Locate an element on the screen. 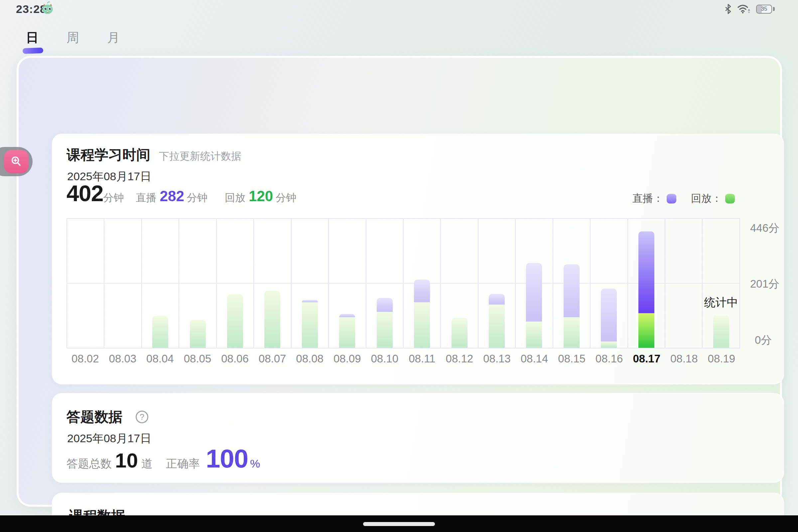  x-label-08.04: 08.04 is located at coordinates (160, 359).